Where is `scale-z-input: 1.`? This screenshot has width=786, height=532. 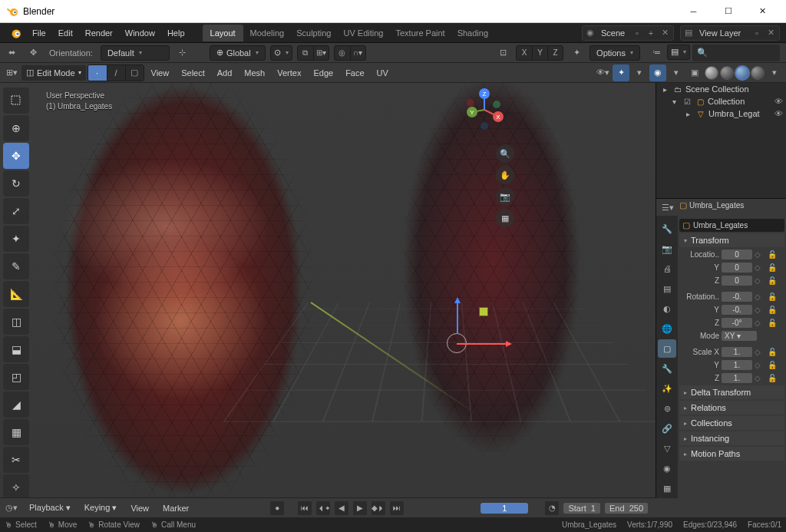
scale-z-input: 1. is located at coordinates (737, 378).